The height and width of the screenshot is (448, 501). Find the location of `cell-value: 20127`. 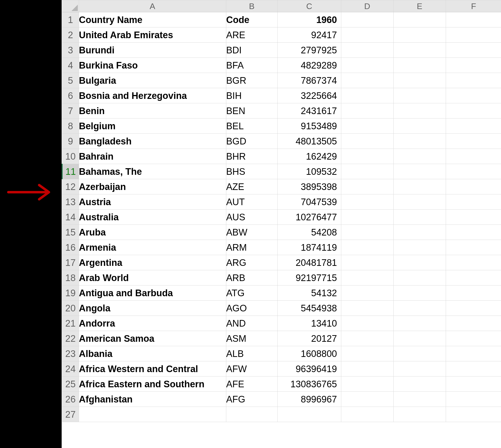

cell-value: 20127 is located at coordinates (309, 339).